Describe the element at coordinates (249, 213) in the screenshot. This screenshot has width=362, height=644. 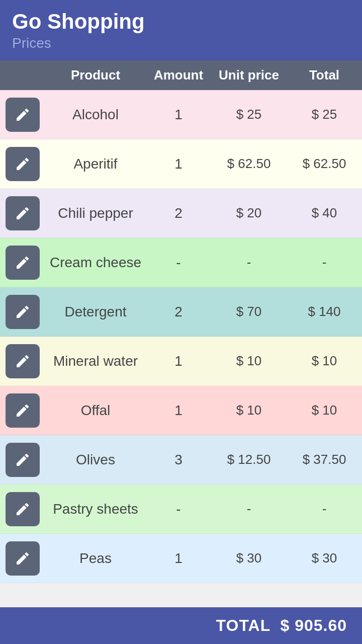
I see `cell-unit-price: $ 20` at that location.